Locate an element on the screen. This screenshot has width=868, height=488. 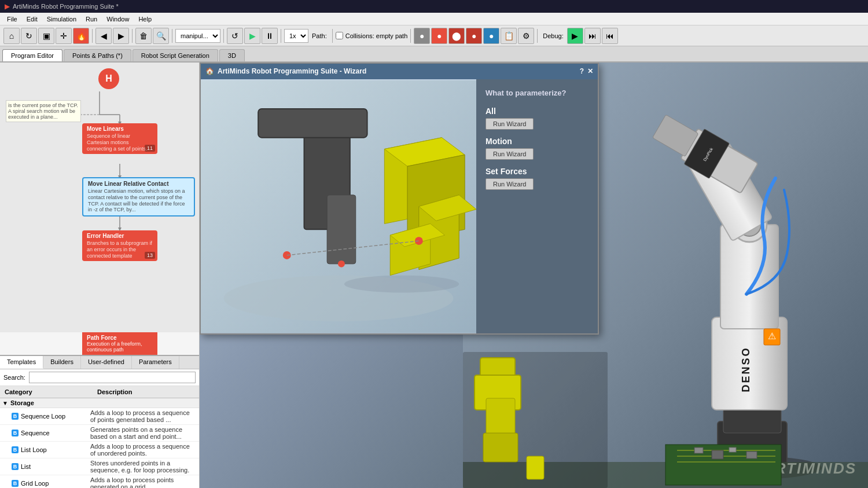
wizard-close-btn: ✕ is located at coordinates (590, 71).